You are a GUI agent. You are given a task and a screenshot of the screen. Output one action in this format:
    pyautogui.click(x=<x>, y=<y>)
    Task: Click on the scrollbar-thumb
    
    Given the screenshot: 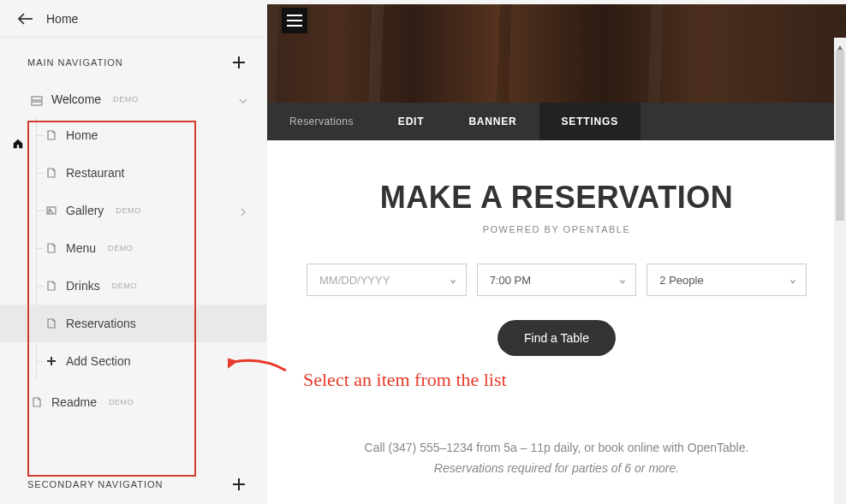 What is the action you would take?
    pyautogui.click(x=840, y=135)
    